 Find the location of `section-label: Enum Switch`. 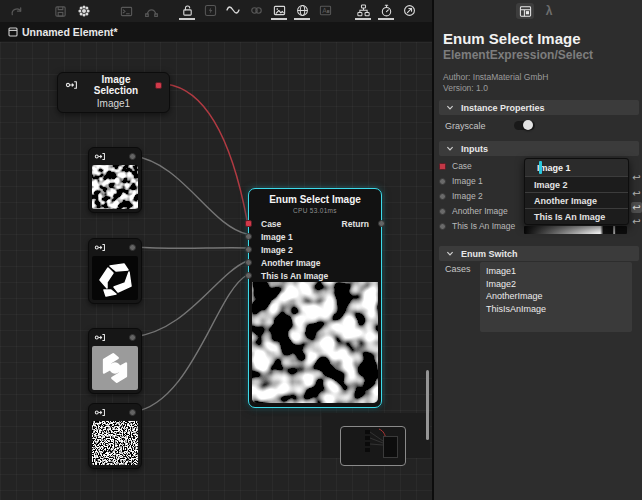

section-label: Enum Switch is located at coordinates (490, 254).